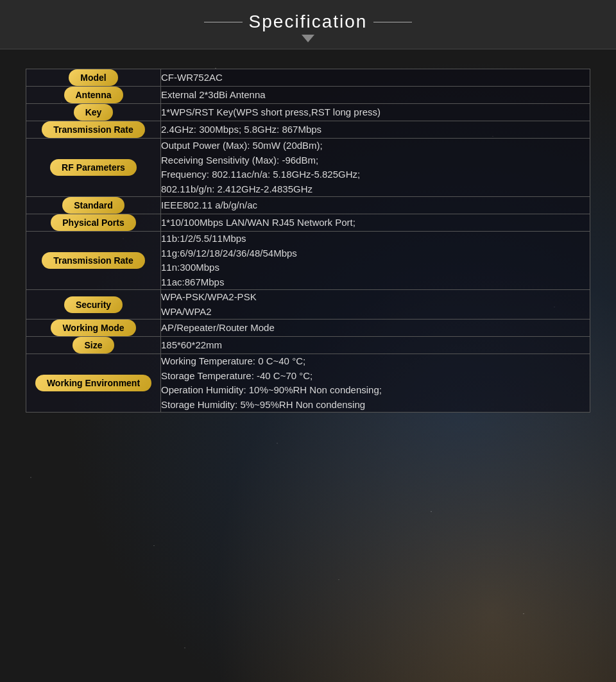 The height and width of the screenshot is (682, 616). I want to click on table-row: Transmission Rate11b:1/2/5.5/11Mbps11g:6…, so click(308, 260).